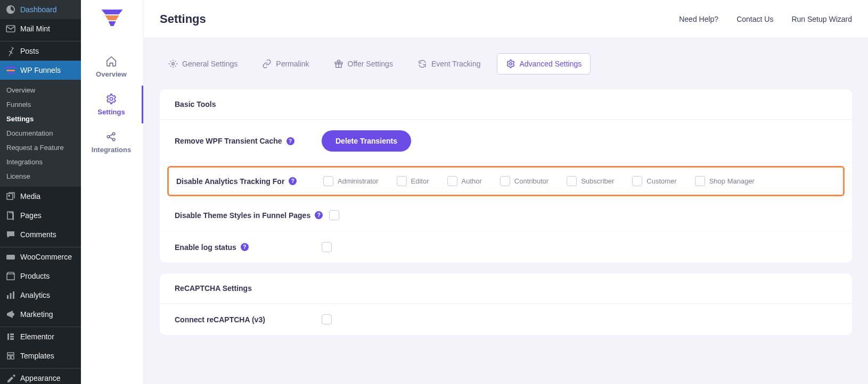 This screenshot has height=384, width=868. Describe the element at coordinates (472, 181) in the screenshot. I see `role-label: Author` at that location.